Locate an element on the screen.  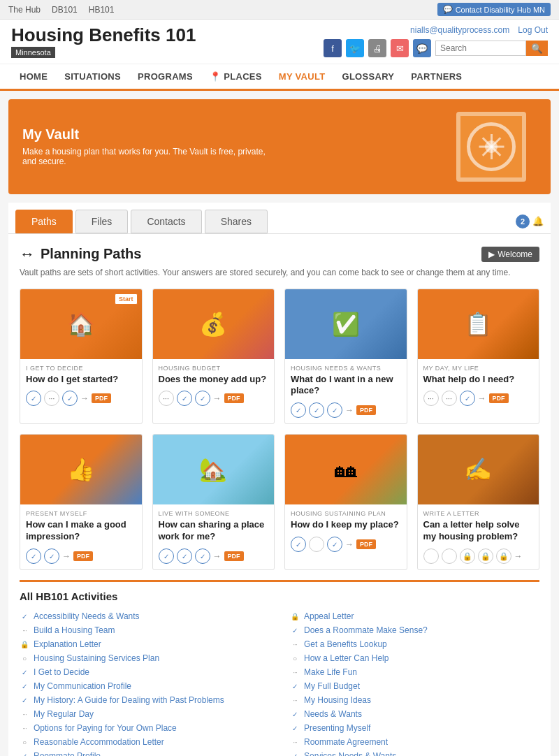
card-body-4: MY DAY, MY LIFE What help do I need? ···… is located at coordinates (479, 386).